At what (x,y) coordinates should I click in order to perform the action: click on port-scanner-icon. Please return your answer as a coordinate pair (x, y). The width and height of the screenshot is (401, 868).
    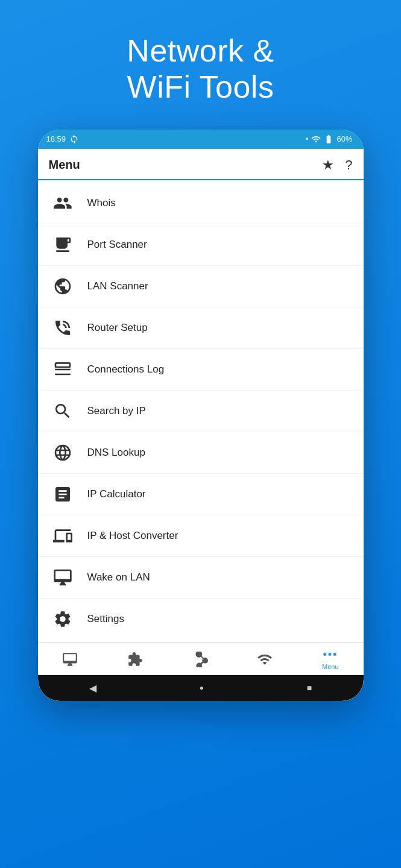
    Looking at the image, I should click on (63, 245).